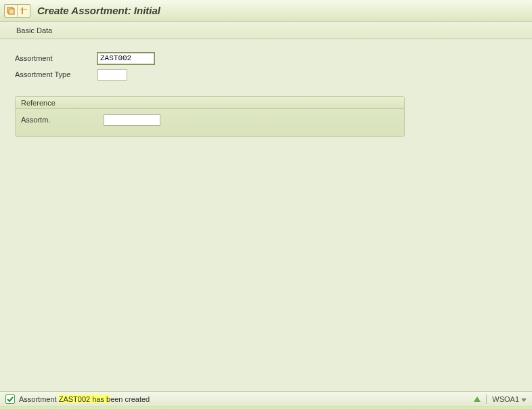 The image size is (532, 410). What do you see at coordinates (56, 74) in the screenshot?
I see `assortment-type-label: Assortment Type` at bounding box center [56, 74].